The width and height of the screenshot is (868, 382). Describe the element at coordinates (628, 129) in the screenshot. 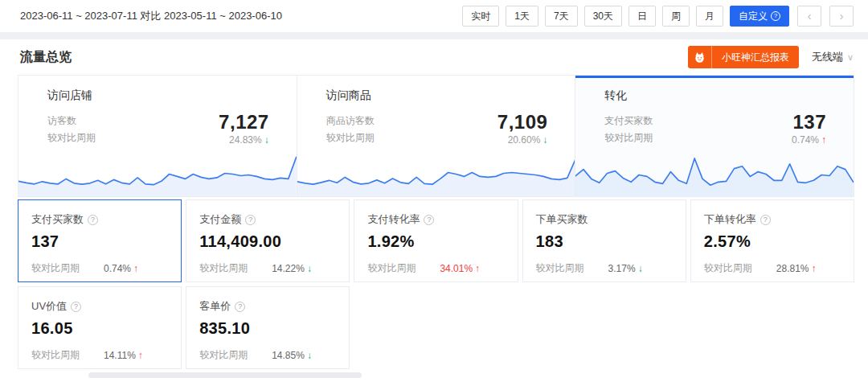

I see `chart-card-labels: 支付买家数 较对比周期` at that location.